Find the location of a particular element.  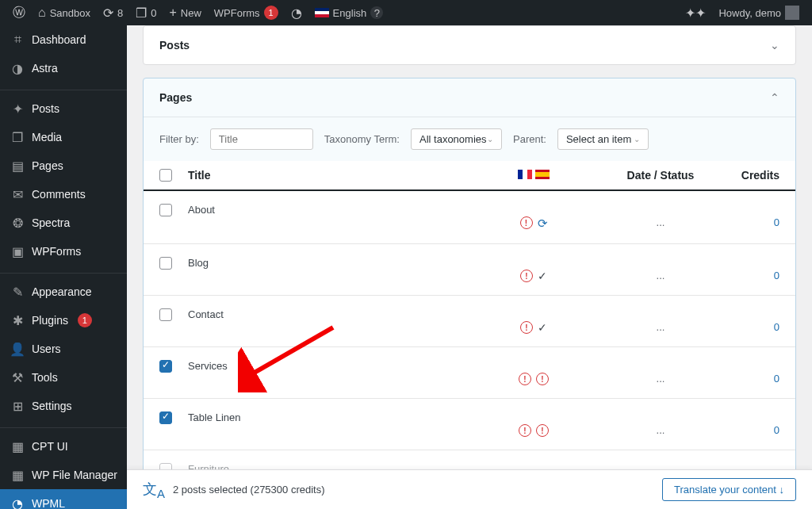

comments-icon: ✉ is located at coordinates (17, 194).